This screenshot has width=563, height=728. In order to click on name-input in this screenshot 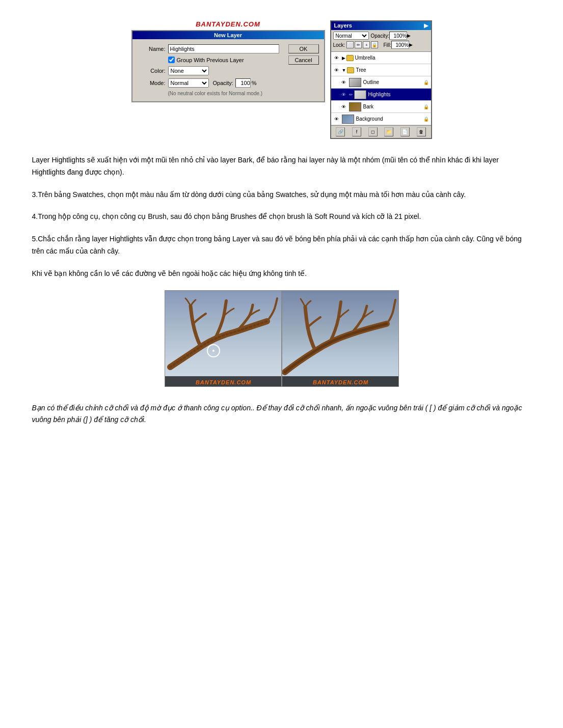, I will do `click(224, 49)`.